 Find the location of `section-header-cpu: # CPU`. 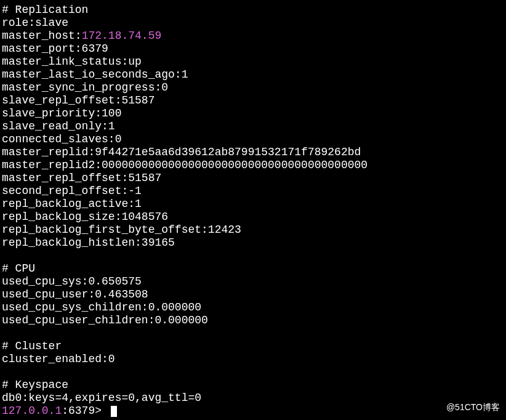

section-header-cpu: # CPU is located at coordinates (253, 269).